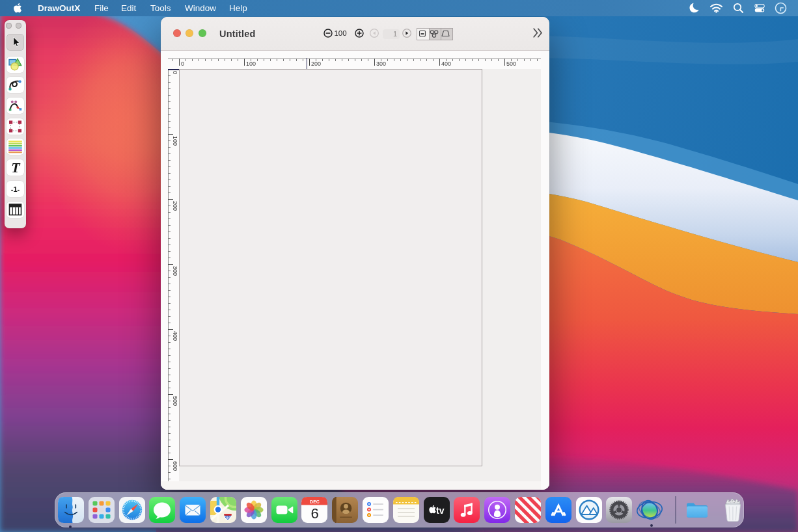 This screenshot has height=532, width=798. I want to click on svg-text: -1-, so click(15, 189).